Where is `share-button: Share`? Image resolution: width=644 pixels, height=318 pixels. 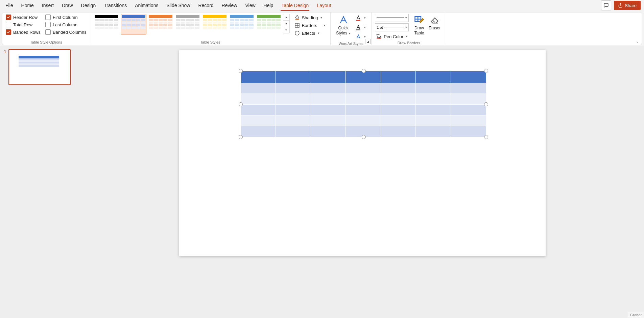
share-button: Share is located at coordinates (627, 5).